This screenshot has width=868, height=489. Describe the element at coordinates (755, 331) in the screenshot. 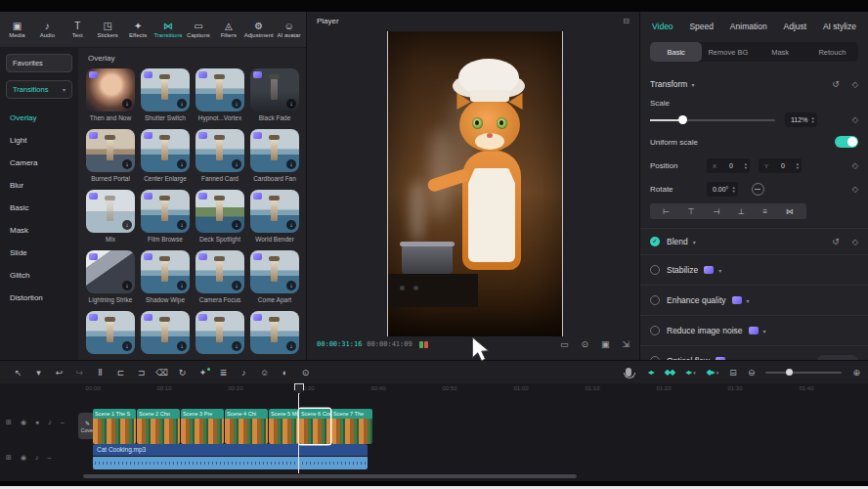

I see `feature-reduce-image-noise: Reduce image noise▾` at that location.